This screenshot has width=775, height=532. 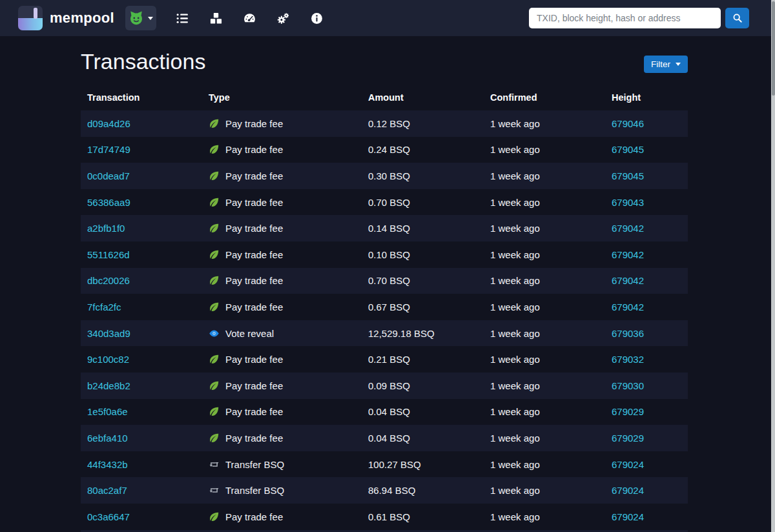 I want to click on table-row: 9c100c82 Pay trade fee 0.21 BSQ 1 week a…, so click(x=384, y=359).